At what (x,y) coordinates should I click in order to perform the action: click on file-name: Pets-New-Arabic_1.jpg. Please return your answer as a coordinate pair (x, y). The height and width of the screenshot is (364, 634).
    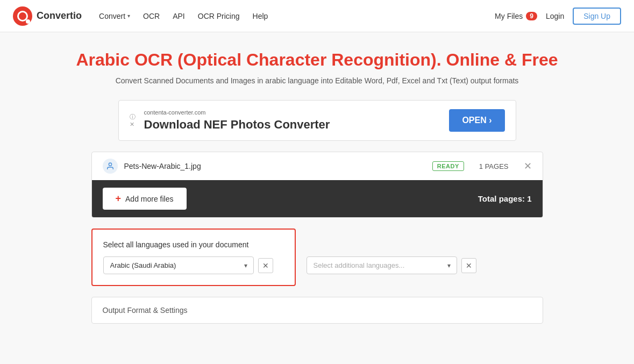
    Looking at the image, I should click on (275, 166).